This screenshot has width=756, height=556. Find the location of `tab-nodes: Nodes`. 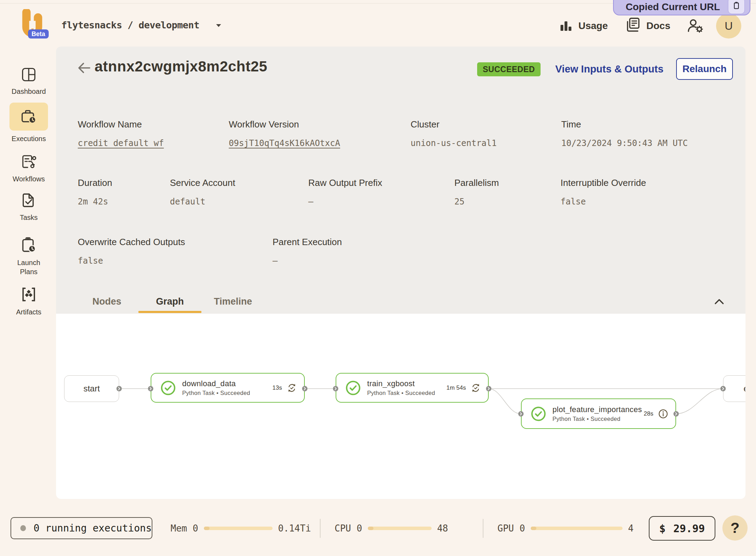

tab-nodes: Nodes is located at coordinates (107, 301).